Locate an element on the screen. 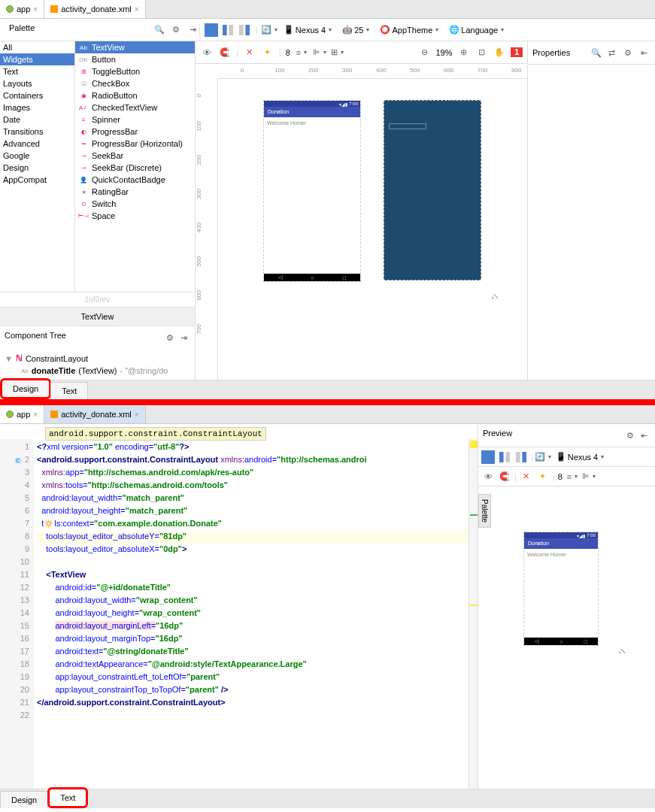  widget-checkedtextview: A✓ CheckedTextView is located at coordinates (135, 108).